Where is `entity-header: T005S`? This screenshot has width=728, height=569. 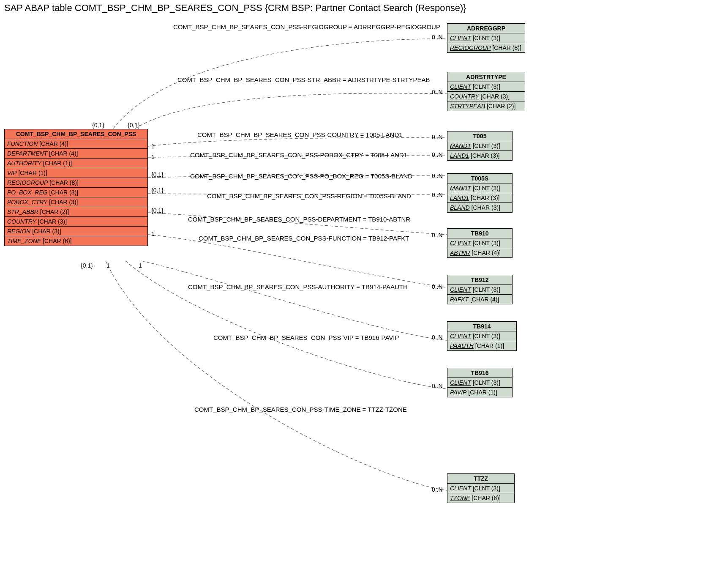 entity-header: T005S is located at coordinates (480, 178).